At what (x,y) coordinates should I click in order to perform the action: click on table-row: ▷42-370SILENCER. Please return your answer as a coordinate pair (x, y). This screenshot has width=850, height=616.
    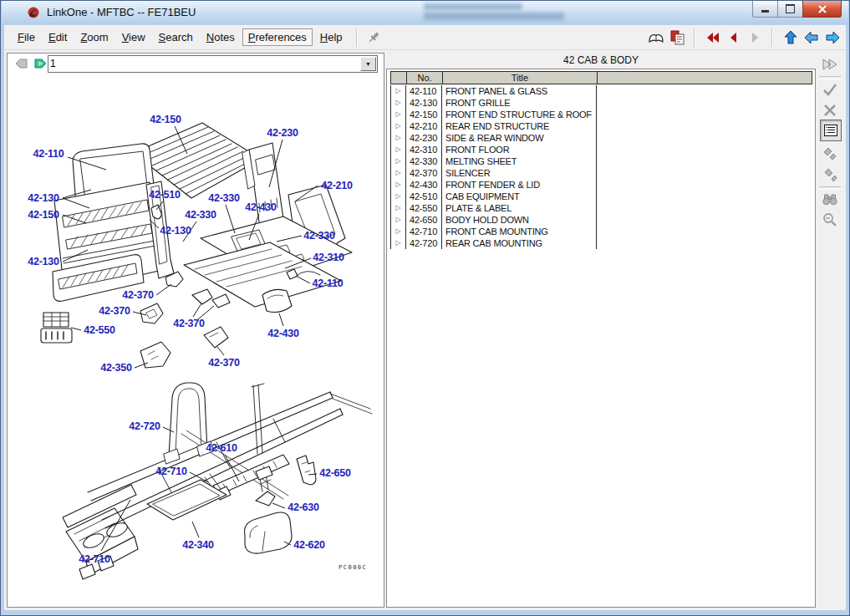
    Looking at the image, I should click on (493, 173).